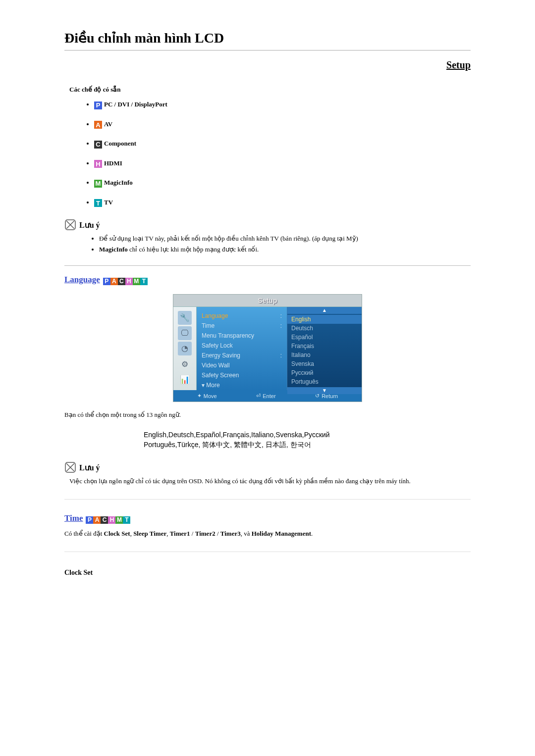  What do you see at coordinates (285, 239) in the screenshot?
I see `note1-item: Để sử dụng loại TV này, phải kết nối một…` at bounding box center [285, 239].